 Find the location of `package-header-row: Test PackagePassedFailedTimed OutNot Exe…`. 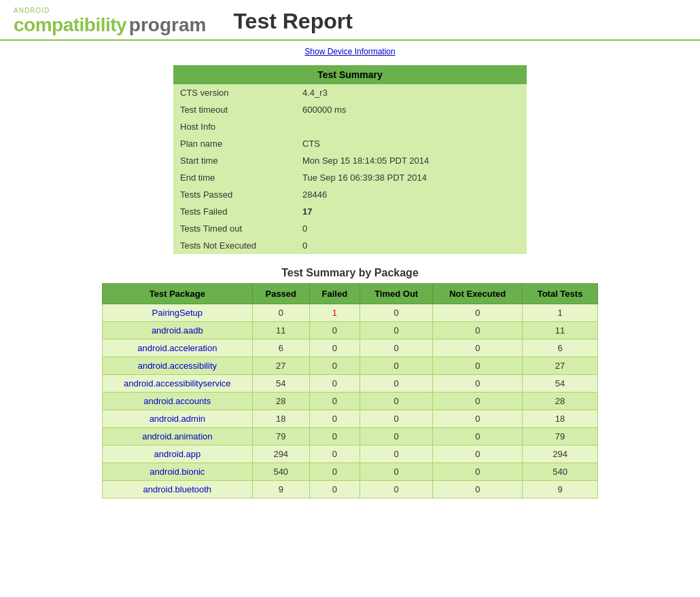

package-header-row: Test PackagePassedFailedTimed OutNot Exe… is located at coordinates (351, 294).